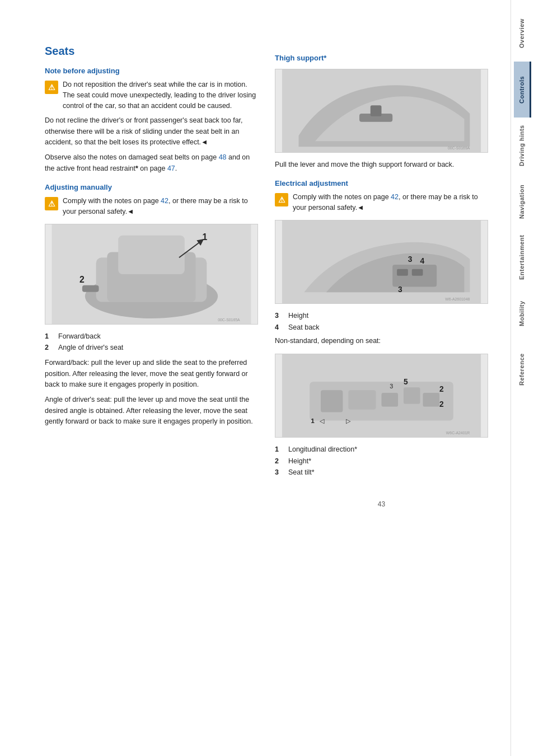  Describe the element at coordinates (523, 34) in the screenshot. I see `sidebar-tab-overview: Overview` at that location.